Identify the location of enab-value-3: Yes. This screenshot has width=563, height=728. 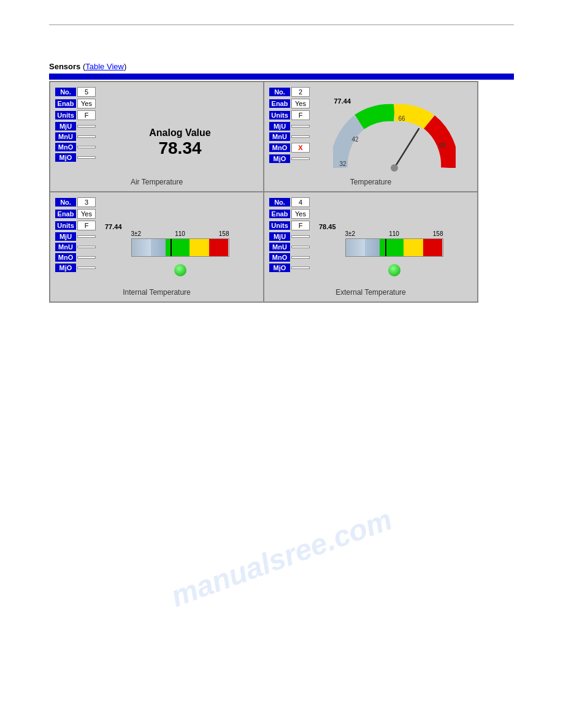
(86, 214).